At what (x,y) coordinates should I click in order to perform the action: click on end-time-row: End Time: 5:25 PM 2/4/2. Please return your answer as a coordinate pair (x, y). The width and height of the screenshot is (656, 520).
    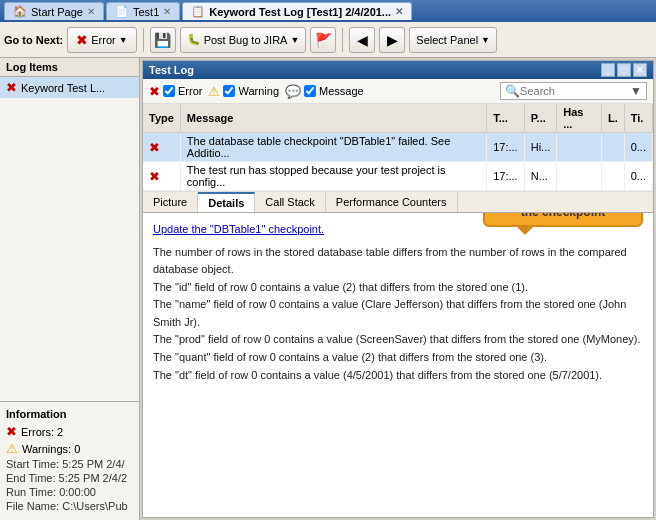
    Looking at the image, I should click on (70, 478).